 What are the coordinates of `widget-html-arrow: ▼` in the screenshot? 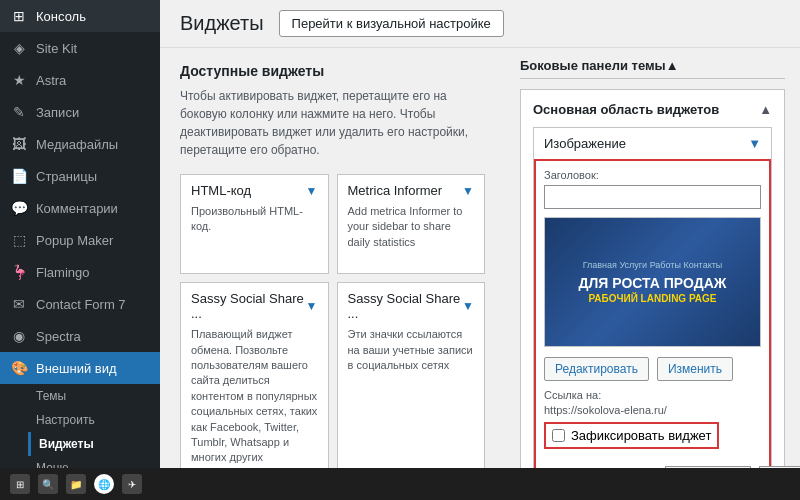 It's located at (312, 191).